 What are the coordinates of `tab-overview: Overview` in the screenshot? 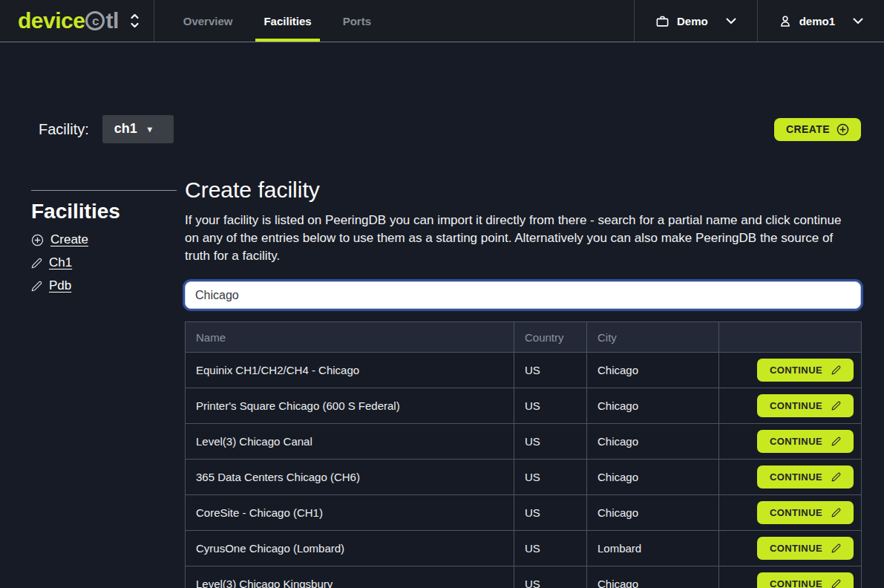 It's located at (208, 21).